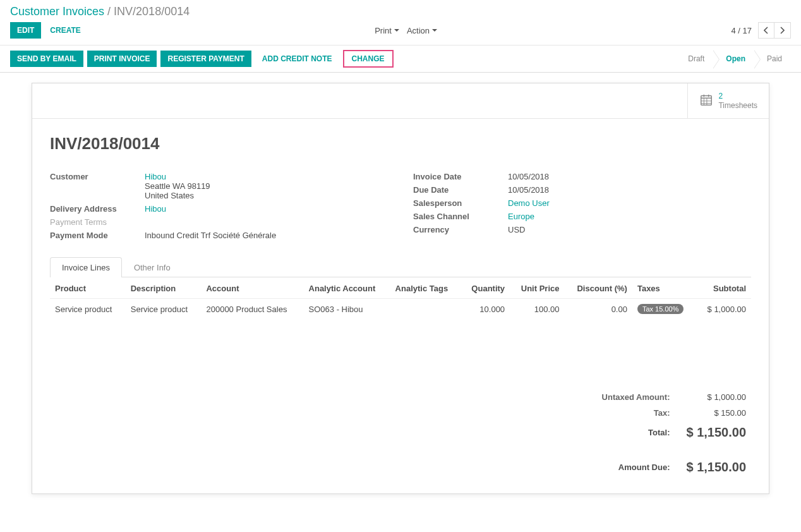  What do you see at coordinates (418, 30) in the screenshot?
I see `action-label: Action` at bounding box center [418, 30].